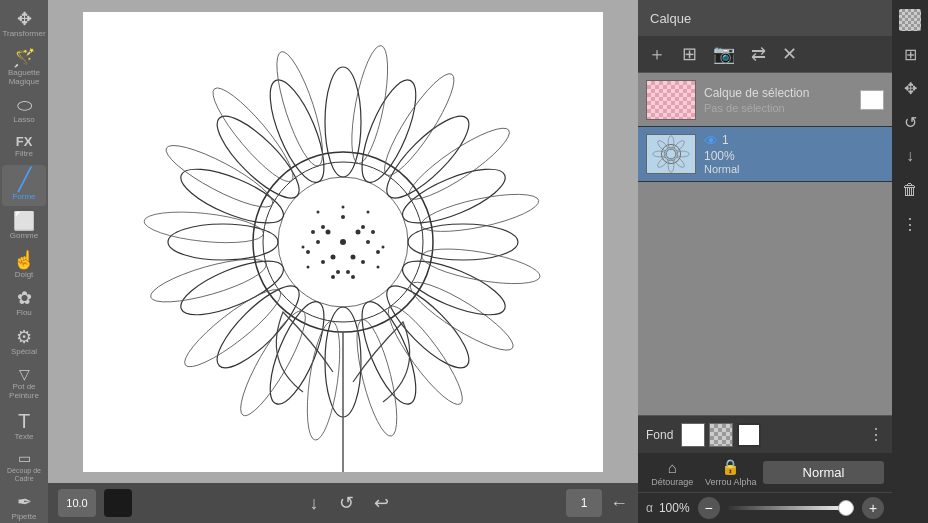 The image size is (928, 523). What do you see at coordinates (824, 472) in the screenshot?
I see `blend-mode-display: Normal` at bounding box center [824, 472].